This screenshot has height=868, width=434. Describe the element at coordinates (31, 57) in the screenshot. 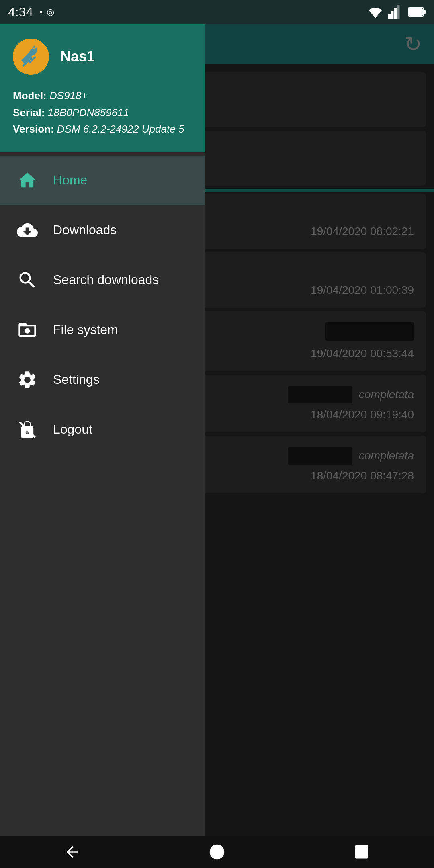

I see `avatar` at that location.